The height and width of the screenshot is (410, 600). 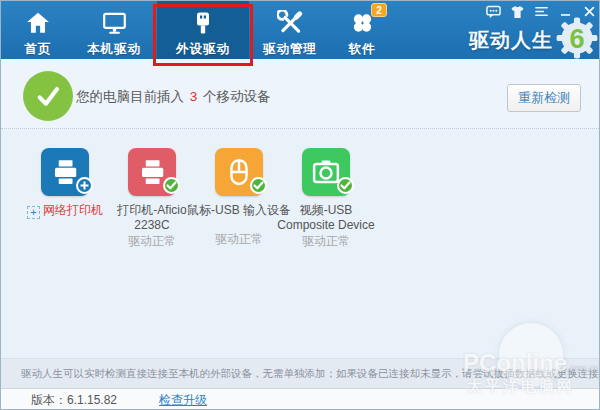 I want to click on menu-icon, so click(x=542, y=12).